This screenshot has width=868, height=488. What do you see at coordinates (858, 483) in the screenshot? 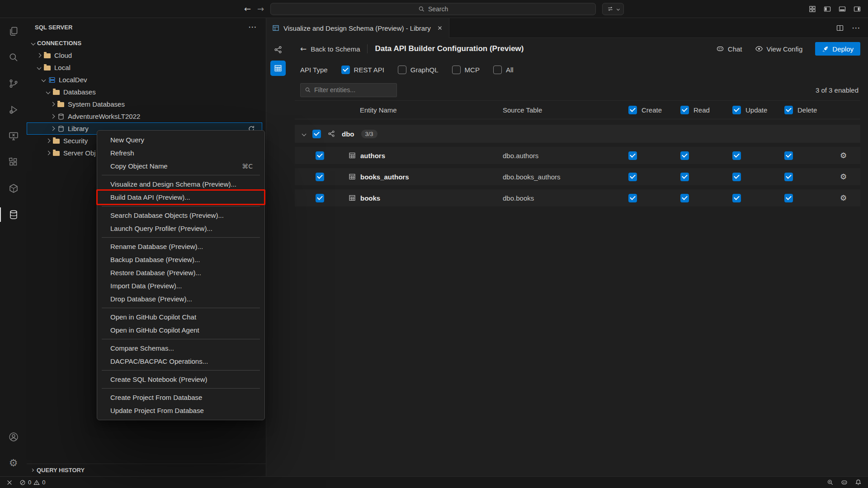
I see `bell-icon` at bounding box center [858, 483].